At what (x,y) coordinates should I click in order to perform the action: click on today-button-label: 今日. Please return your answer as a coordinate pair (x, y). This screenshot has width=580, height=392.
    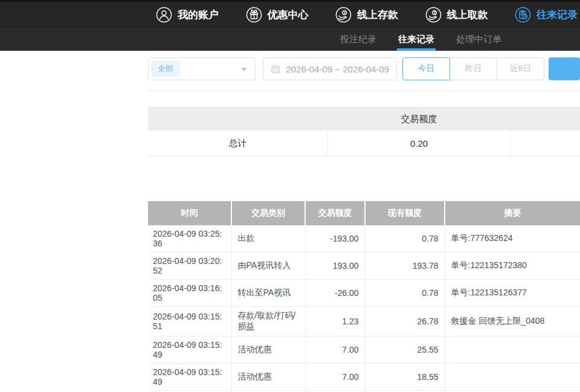
    Looking at the image, I should click on (427, 69).